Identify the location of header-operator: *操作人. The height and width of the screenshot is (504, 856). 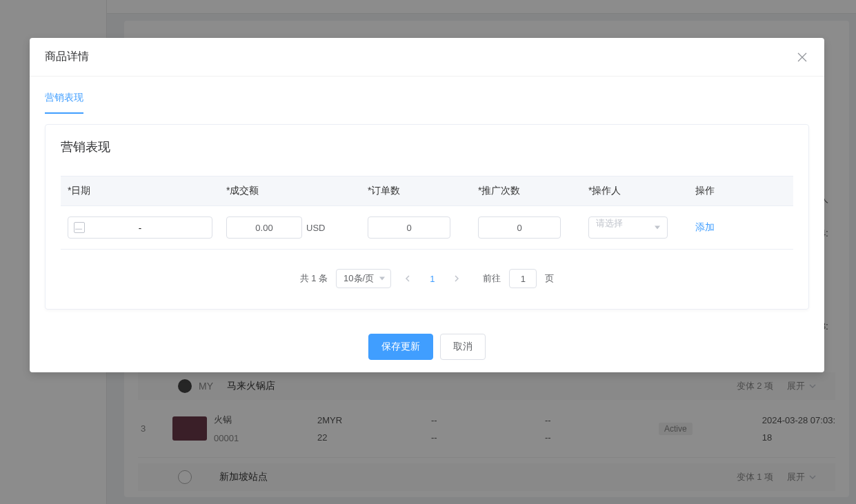
(635, 191).